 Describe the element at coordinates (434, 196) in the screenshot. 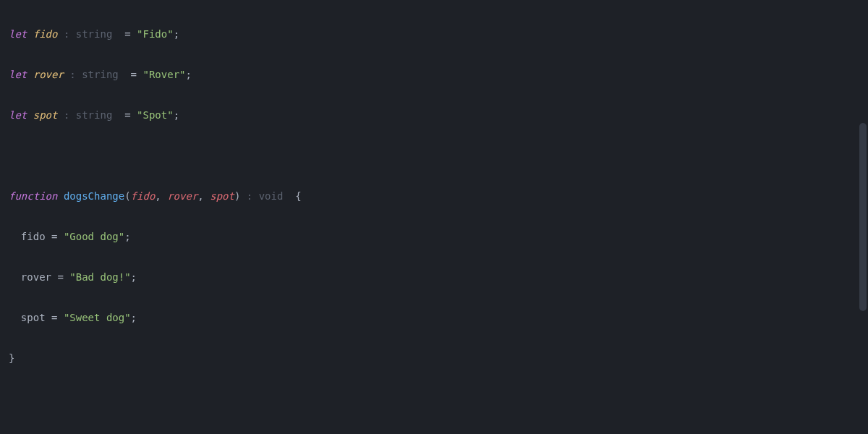

I see `code-line: function dogsChange(fido, rover, spot) :…` at that location.